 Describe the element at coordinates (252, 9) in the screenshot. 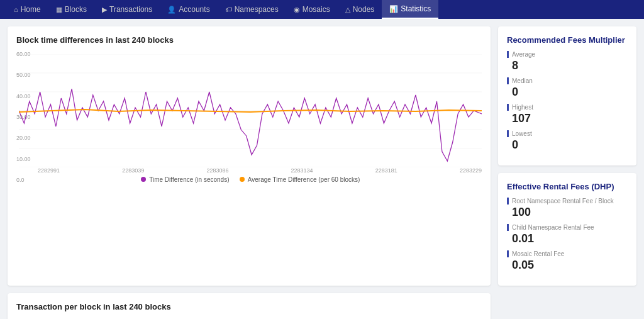

I see `nav-namespaces: 🏷 Namespaces` at that location.